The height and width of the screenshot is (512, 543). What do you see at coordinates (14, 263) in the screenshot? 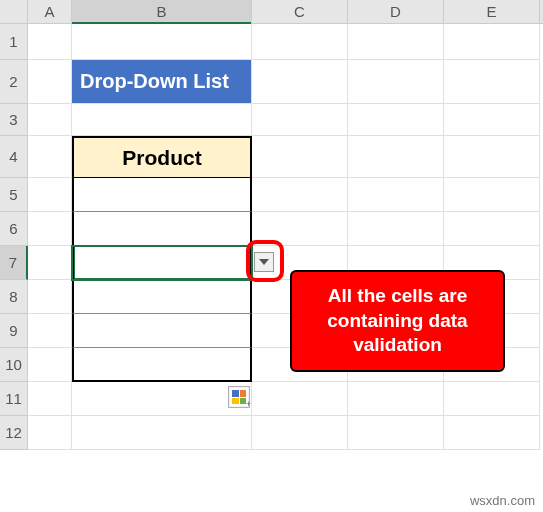
I see `row-header-7: 7` at bounding box center [14, 263].